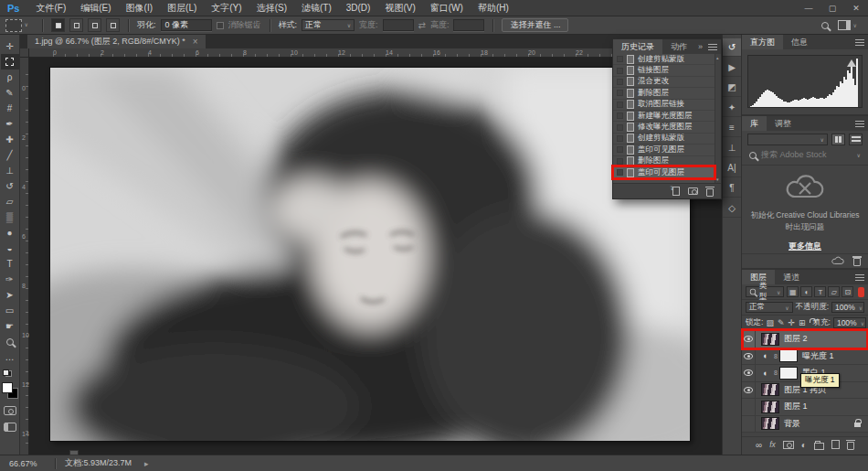 The height and width of the screenshot is (471, 868). What do you see at coordinates (718, 119) in the screenshot?
I see `history-scrollbar` at bounding box center [718, 119].